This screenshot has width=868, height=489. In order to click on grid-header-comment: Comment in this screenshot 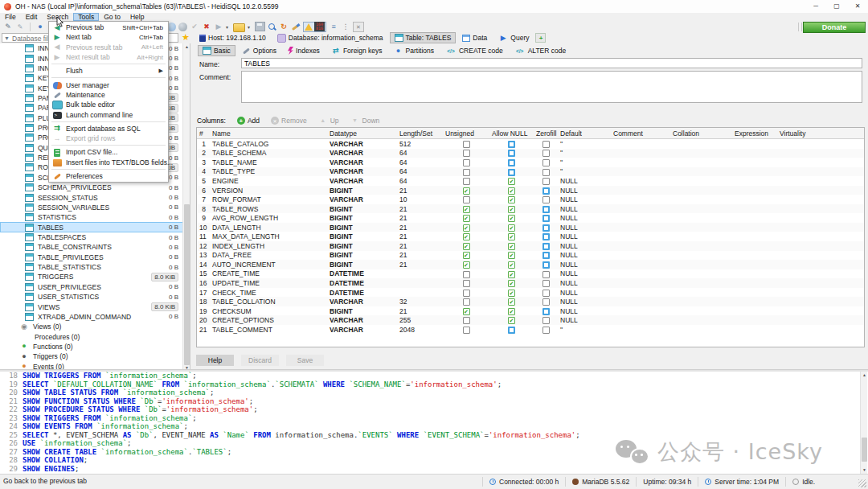, I will do `click(641, 134)`.